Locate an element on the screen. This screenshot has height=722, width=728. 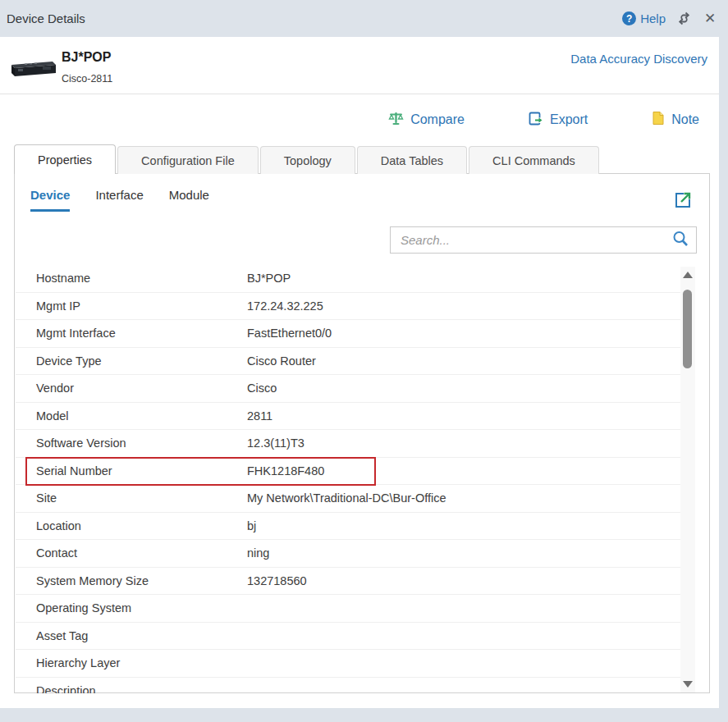
tab-data-tables: Data Tables is located at coordinates (412, 160).